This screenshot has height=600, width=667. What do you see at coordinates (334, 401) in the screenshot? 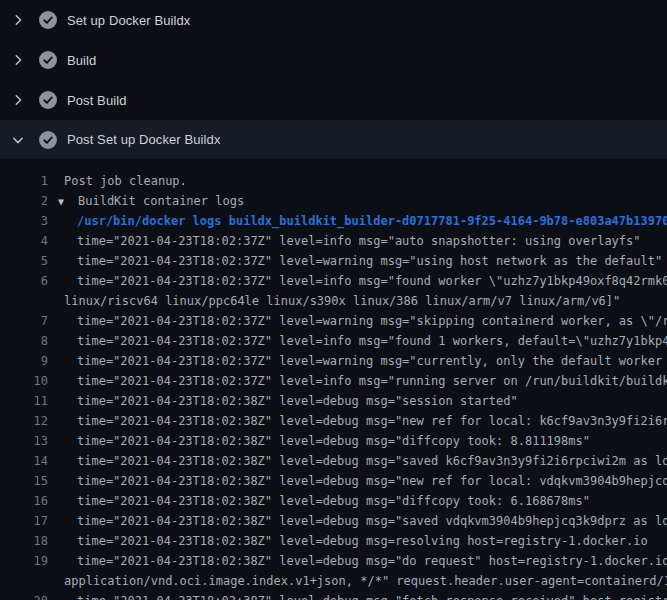
I see `log-line: 11 time="2021-04-23T18:02:38Z" level=deb…` at bounding box center [334, 401].